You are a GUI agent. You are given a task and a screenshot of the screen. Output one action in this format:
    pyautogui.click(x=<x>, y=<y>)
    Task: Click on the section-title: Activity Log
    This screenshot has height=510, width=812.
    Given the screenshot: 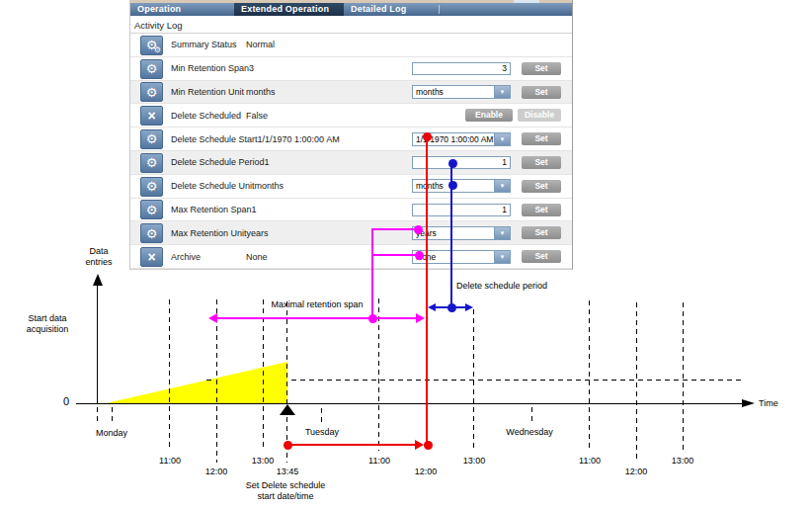 What is the action you would take?
    pyautogui.click(x=158, y=26)
    